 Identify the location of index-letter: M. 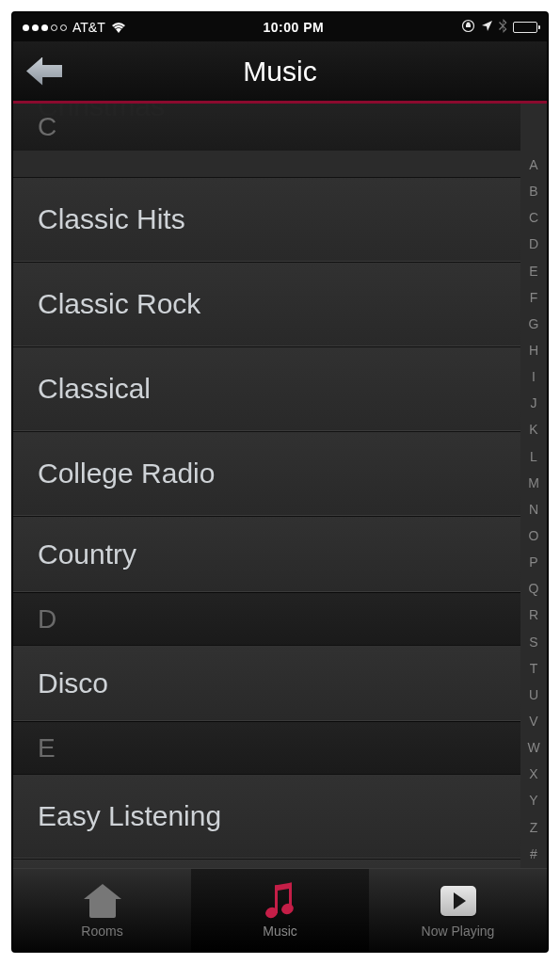
(534, 483).